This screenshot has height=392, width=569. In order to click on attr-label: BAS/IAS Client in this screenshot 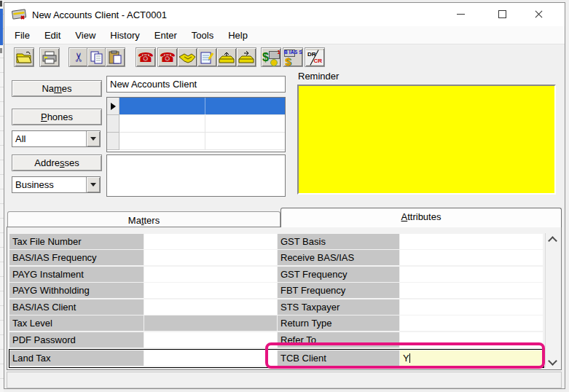, I will do `click(76, 307)`.